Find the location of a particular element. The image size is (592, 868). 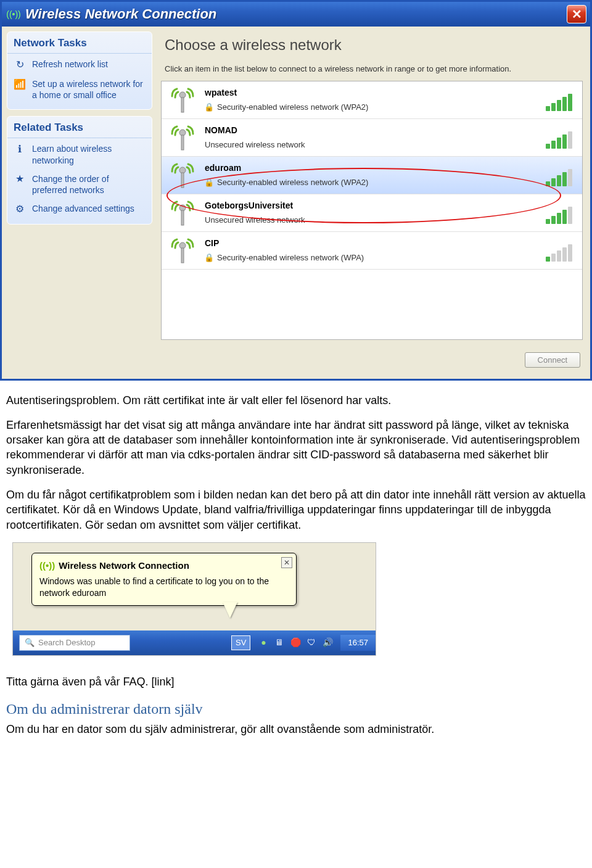

window-title: Wireless Network Connection is located at coordinates (294, 14).